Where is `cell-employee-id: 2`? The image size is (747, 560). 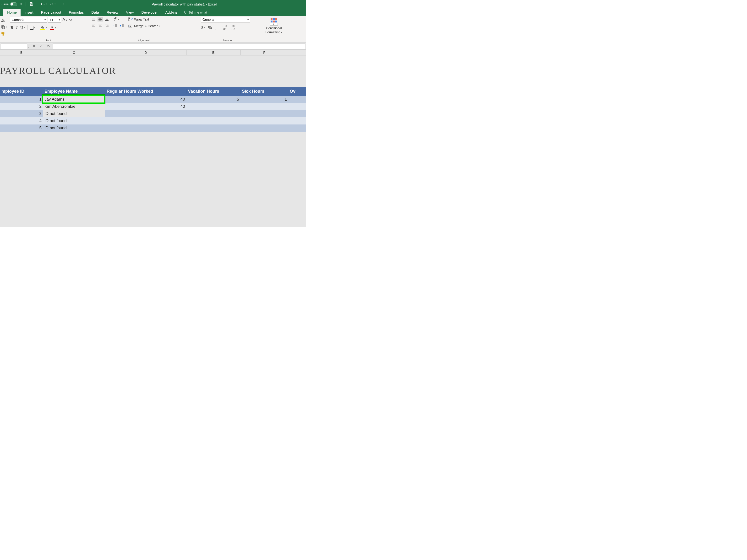
cell-employee-id: 2 is located at coordinates (22, 107).